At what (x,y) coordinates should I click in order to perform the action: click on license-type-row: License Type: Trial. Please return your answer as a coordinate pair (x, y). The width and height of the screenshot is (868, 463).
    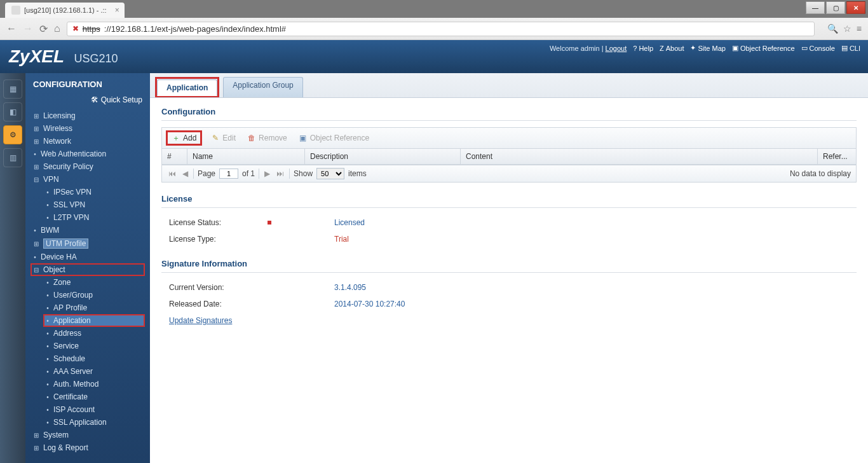
    Looking at the image, I should click on (509, 239).